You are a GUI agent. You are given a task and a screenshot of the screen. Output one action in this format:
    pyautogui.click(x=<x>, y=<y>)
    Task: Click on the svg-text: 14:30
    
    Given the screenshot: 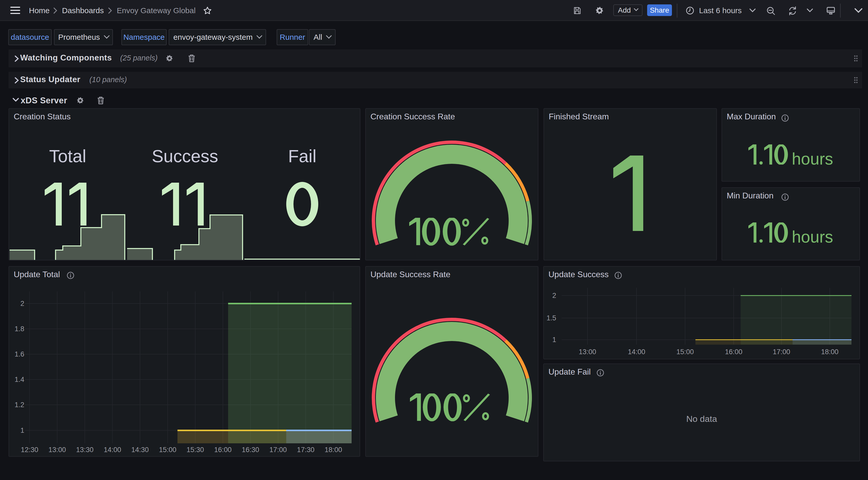 What is the action you would take?
    pyautogui.click(x=140, y=450)
    